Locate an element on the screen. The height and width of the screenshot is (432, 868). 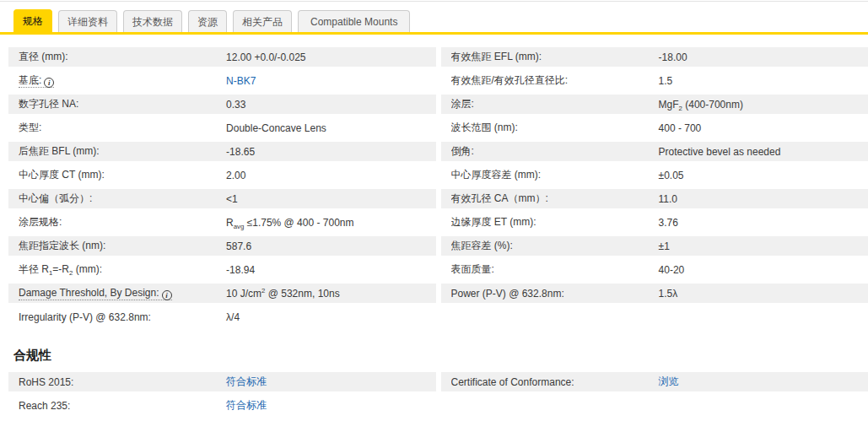
spec-row-surface-quality: 表面质量: 40-20 is located at coordinates (655, 270).